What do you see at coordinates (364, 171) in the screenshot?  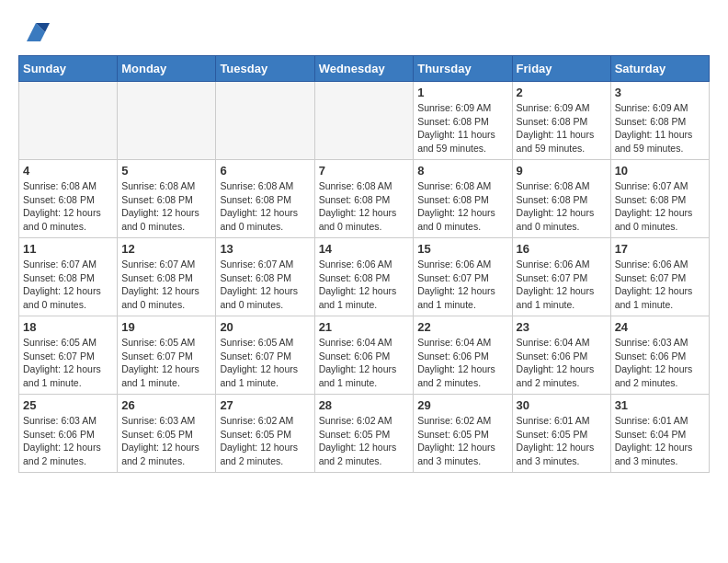 I see `day-number: 7` at bounding box center [364, 171].